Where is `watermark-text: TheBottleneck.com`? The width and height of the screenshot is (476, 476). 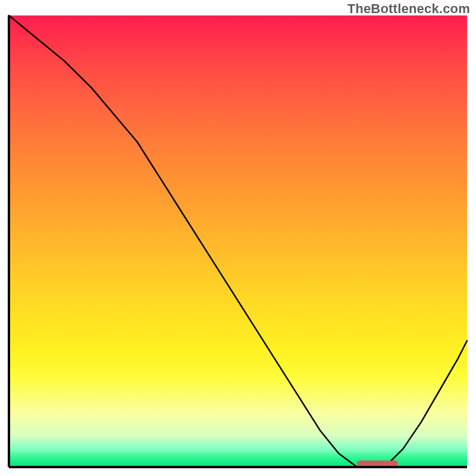
watermark-text: TheBottleneck.com is located at coordinates (409, 9).